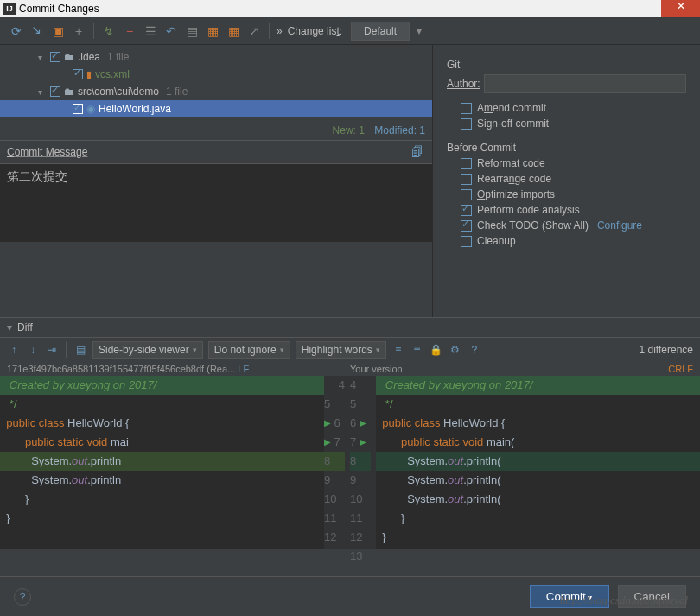 The width and height of the screenshot is (700, 616). I want to click on author-label: Author:, so click(463, 84).